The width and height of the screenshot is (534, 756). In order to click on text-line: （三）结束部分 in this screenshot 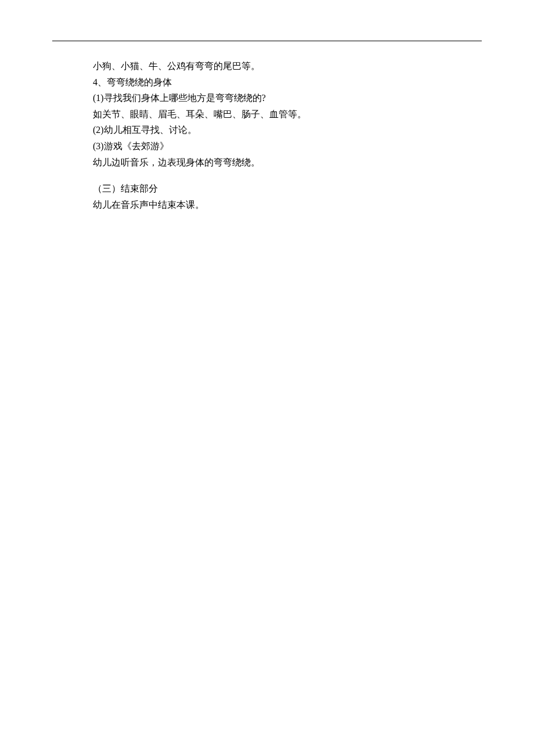, I will do `click(287, 189)`.